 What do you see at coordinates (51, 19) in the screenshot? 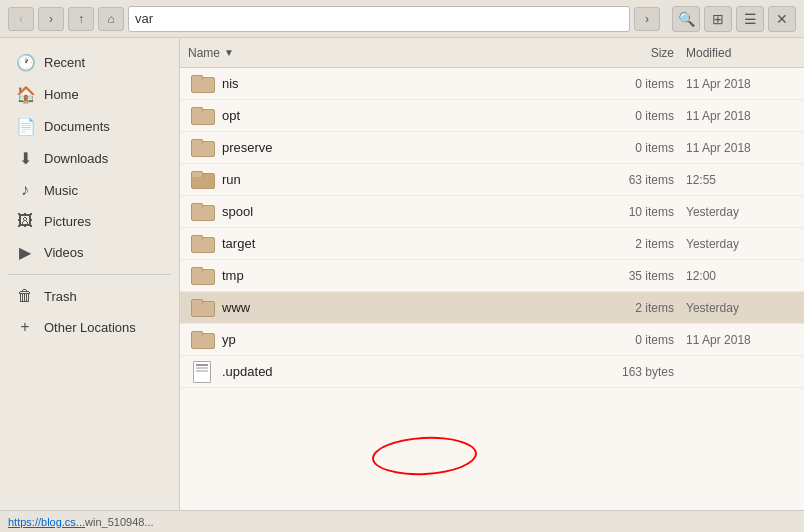
I see `forward-button: ›` at bounding box center [51, 19].